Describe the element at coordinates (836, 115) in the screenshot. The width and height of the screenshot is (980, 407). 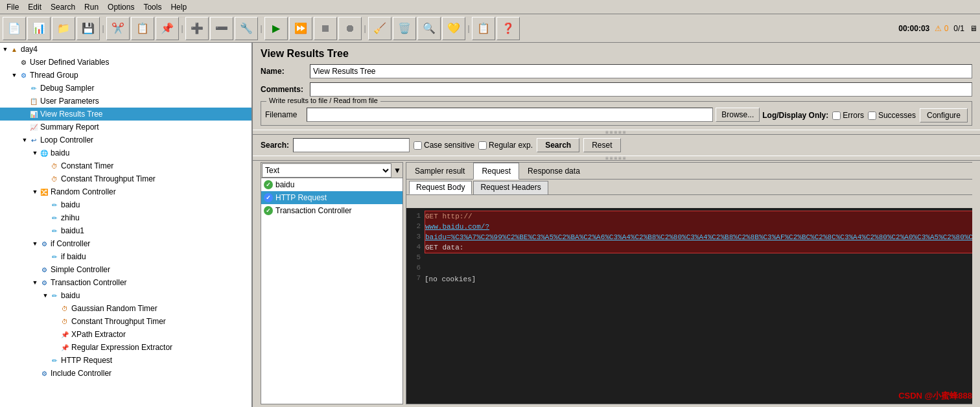
I see `errors-checkbox` at that location.